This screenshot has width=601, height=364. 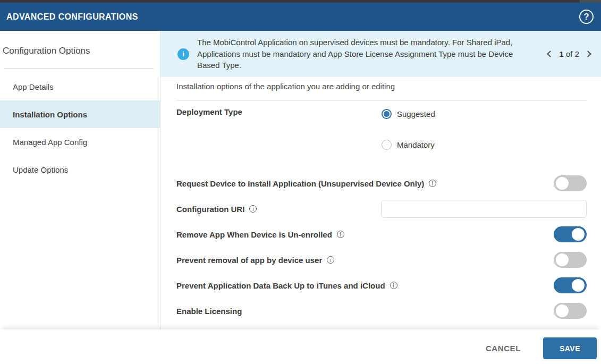 I want to click on row-remove-app-unenrolled: Remove App When Device is Un-enrolled, so click(x=382, y=234).